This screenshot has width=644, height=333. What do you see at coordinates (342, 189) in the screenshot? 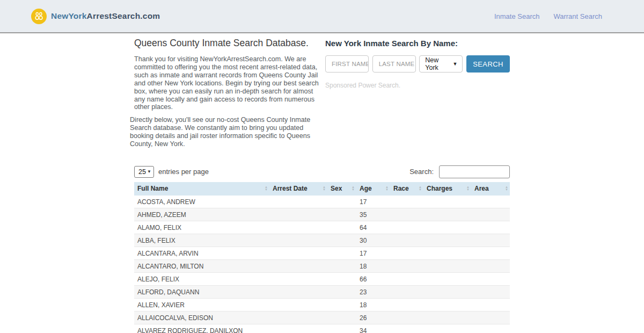
I see `column-header-sex: Sex▲▼` at bounding box center [342, 189].